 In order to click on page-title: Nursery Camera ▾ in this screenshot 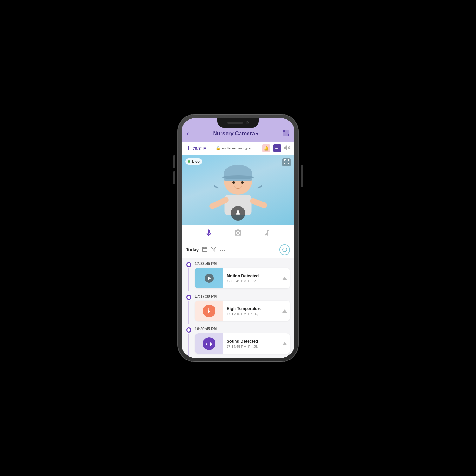, I will do `click(235, 134)`.